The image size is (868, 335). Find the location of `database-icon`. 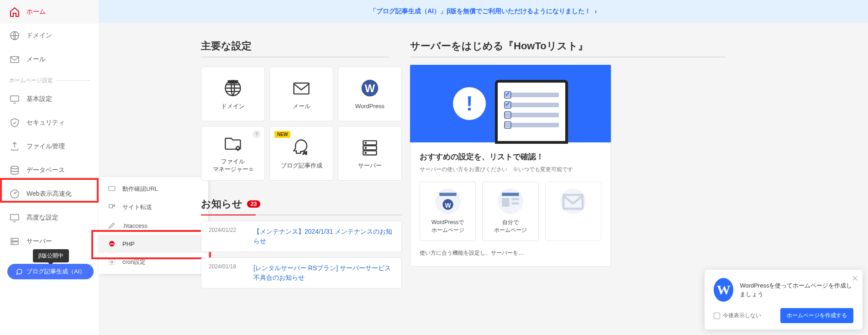

database-icon is located at coordinates (15, 170).